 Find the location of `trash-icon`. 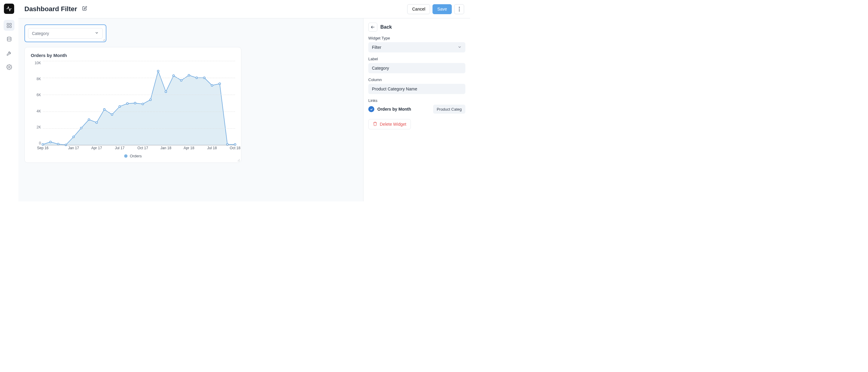

trash-icon is located at coordinates (375, 124).